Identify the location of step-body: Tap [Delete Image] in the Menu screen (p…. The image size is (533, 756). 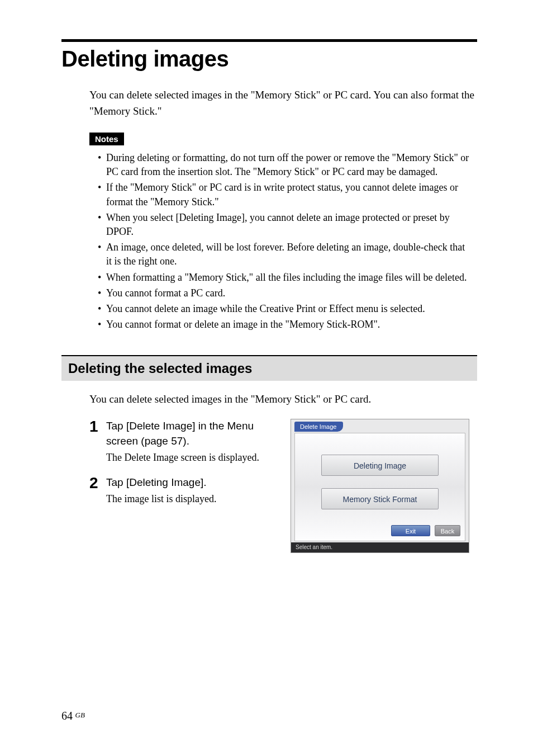
(190, 442).